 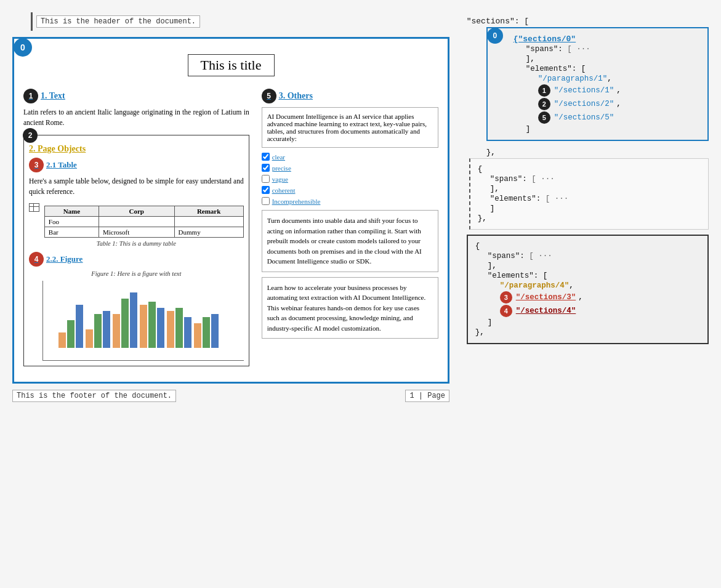 I want to click on badge-inline-2: 2, so click(x=544, y=104).